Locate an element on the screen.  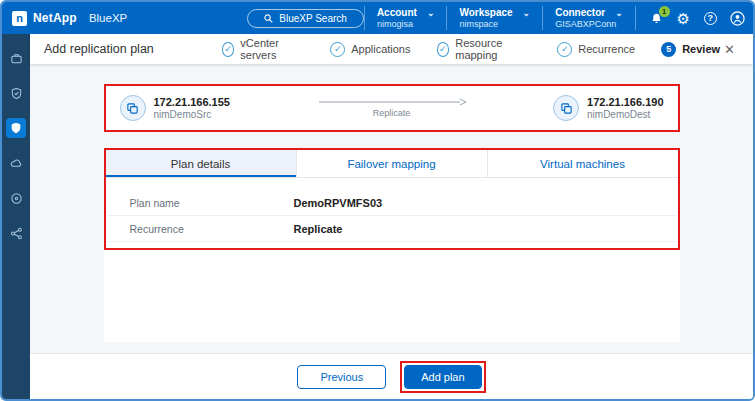
user-icon is located at coordinates (738, 18).